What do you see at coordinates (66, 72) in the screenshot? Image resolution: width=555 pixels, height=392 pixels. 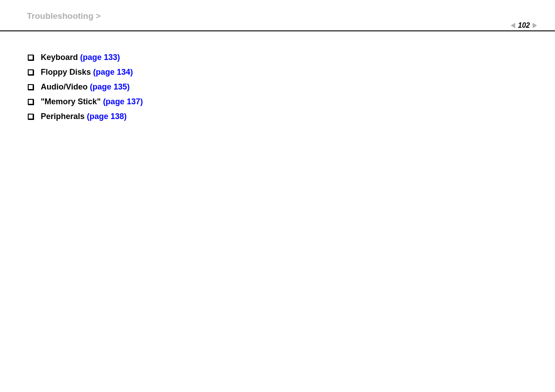 I see `item-label: Floppy Disks` at bounding box center [66, 72].